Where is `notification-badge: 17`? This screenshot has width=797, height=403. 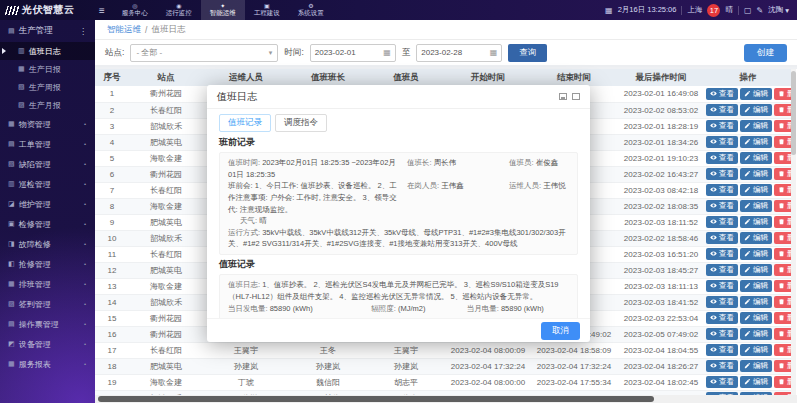
notification-badge: 17 is located at coordinates (714, 10).